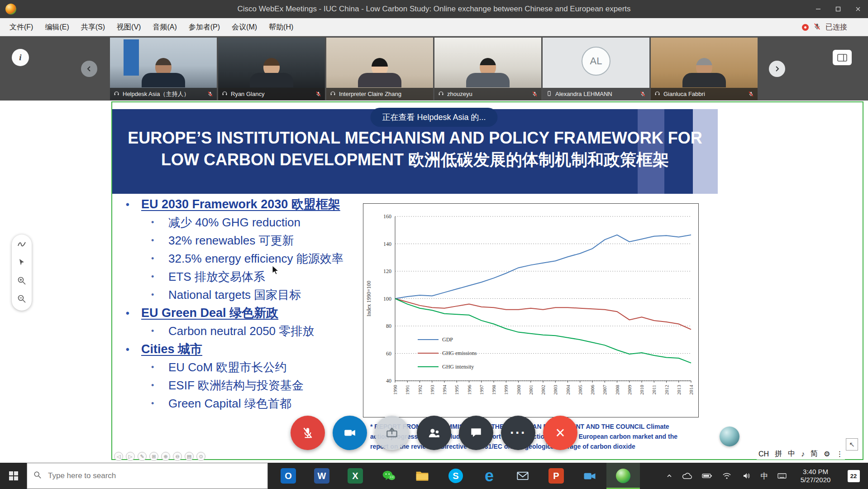 This screenshot has width=868, height=489. What do you see at coordinates (142, 476) in the screenshot?
I see `search-input` at bounding box center [142, 476].